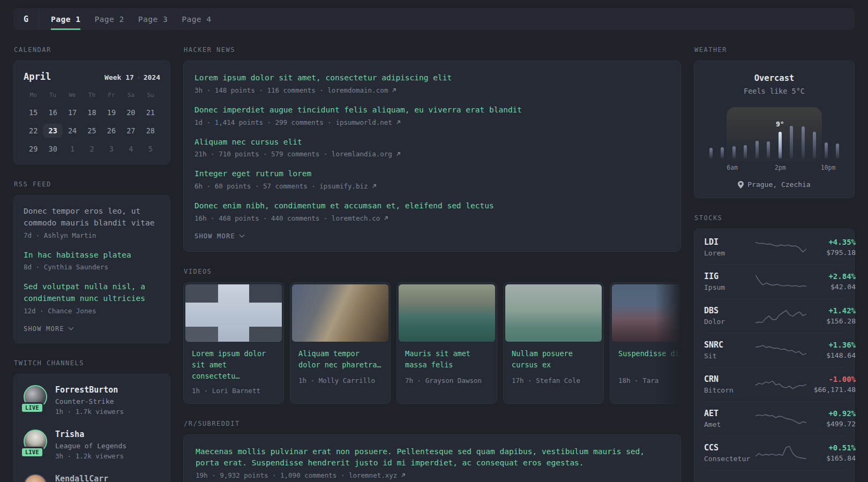 Image resolution: width=868 pixels, height=482 pixels. I want to click on weather-axis-tick: 10pm, so click(828, 168).